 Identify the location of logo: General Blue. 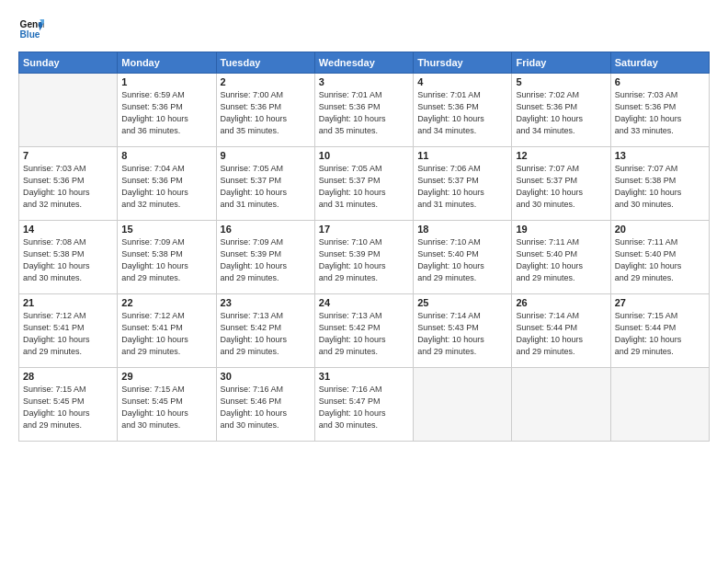
(33, 29).